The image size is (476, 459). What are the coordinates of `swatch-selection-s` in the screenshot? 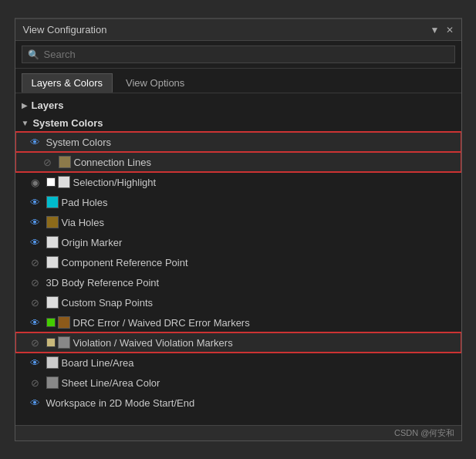 It's located at (51, 182).